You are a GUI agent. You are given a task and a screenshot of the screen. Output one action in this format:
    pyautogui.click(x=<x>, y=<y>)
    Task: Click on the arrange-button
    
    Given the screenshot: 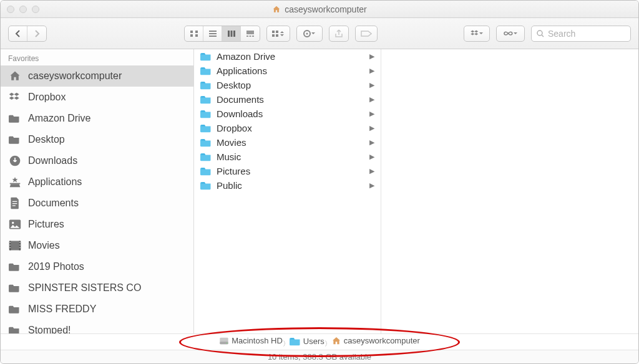 What is the action you would take?
    pyautogui.click(x=278, y=34)
    